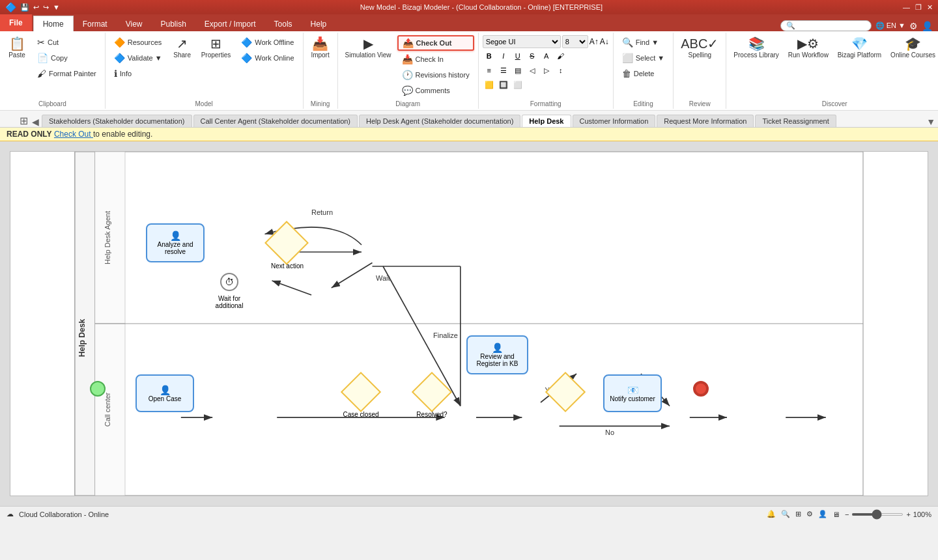  I want to click on doc-tab-helpdesk-agent: Help Desk Agent (Stakeholder documentati…, so click(440, 121).